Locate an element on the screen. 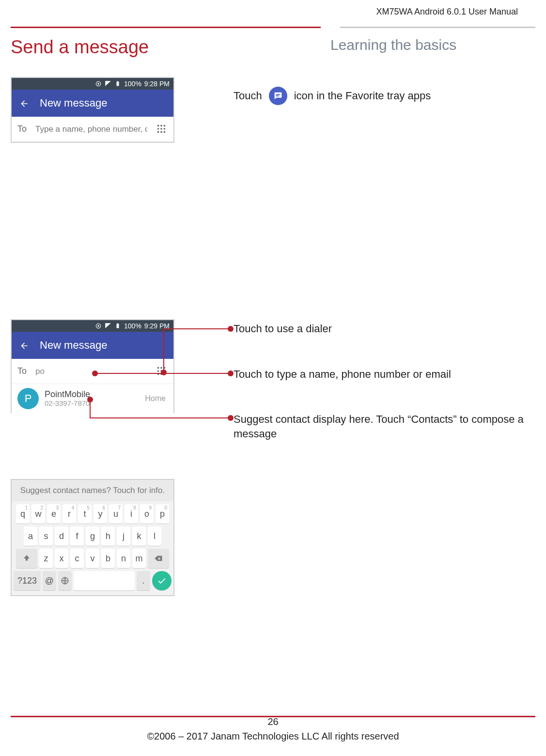  clock-text: 9:29 PM is located at coordinates (157, 326).